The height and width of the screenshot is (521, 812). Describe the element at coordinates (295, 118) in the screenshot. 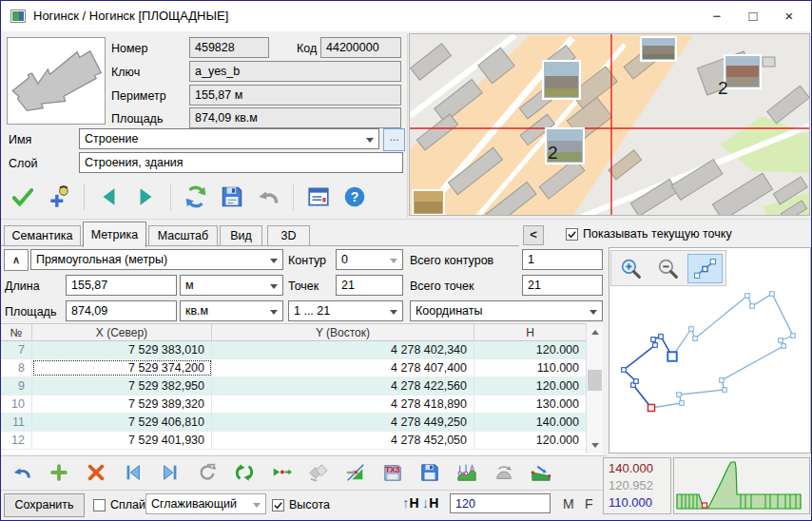

I see `ploshchad-field: 874,09 кв.м` at that location.